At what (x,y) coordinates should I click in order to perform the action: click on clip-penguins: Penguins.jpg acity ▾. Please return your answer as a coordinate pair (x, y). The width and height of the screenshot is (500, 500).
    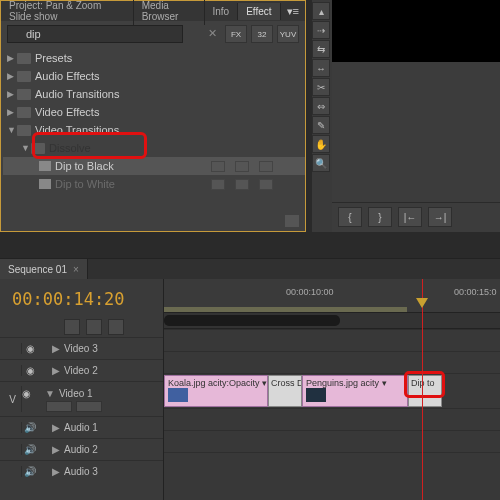
    Looking at the image, I should click on (355, 391).